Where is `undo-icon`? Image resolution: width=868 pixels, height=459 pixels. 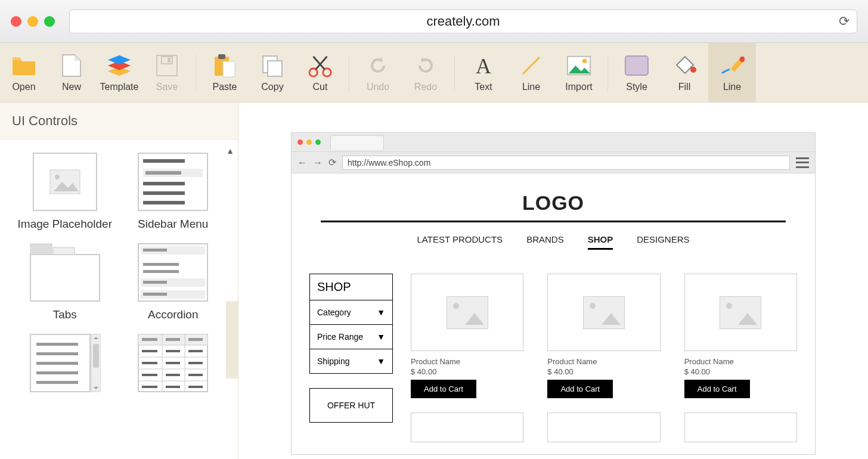
undo-icon is located at coordinates (378, 66).